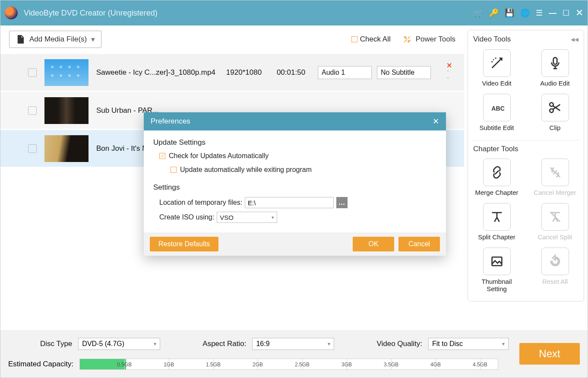  Describe the element at coordinates (449, 66) in the screenshot. I see `delete-icon: ✕` at that location.